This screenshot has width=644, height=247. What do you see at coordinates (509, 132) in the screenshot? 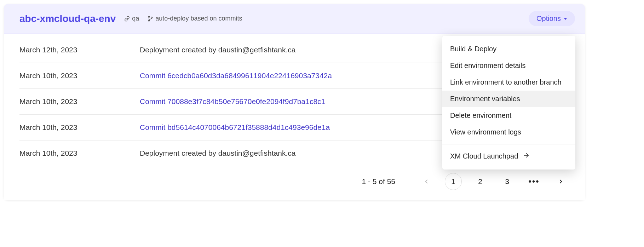
I see `dropdown-item: View environment logs` at bounding box center [509, 132].